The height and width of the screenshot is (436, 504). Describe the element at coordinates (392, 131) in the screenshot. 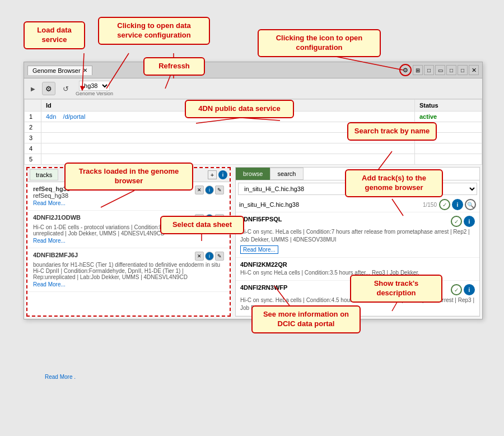

I see `callout-search-text: Search track by name` at that location.